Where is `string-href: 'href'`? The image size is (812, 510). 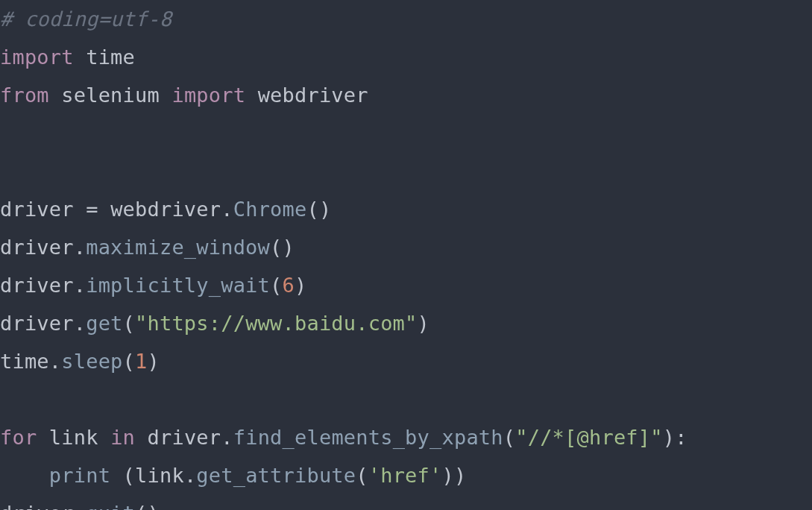 string-href: 'href' is located at coordinates (406, 476).